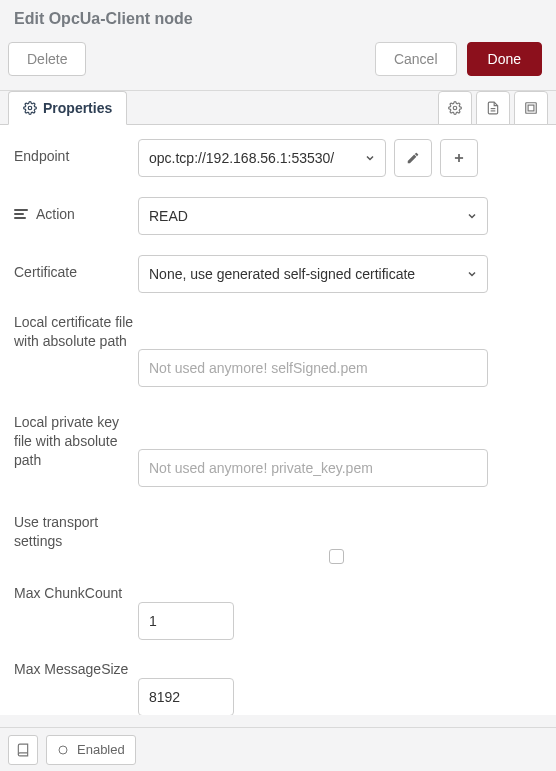 This screenshot has height=771, width=556. I want to click on settings-tab-icon, so click(455, 108).